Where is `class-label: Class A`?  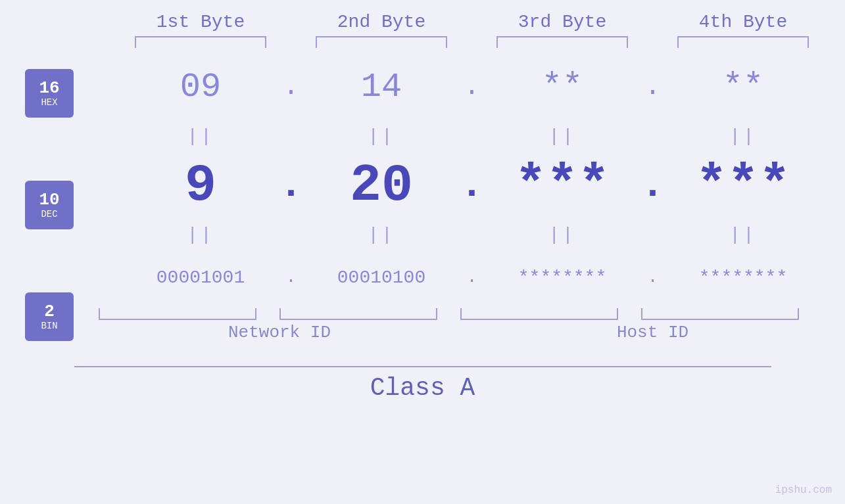 class-label: Class A is located at coordinates (422, 388).